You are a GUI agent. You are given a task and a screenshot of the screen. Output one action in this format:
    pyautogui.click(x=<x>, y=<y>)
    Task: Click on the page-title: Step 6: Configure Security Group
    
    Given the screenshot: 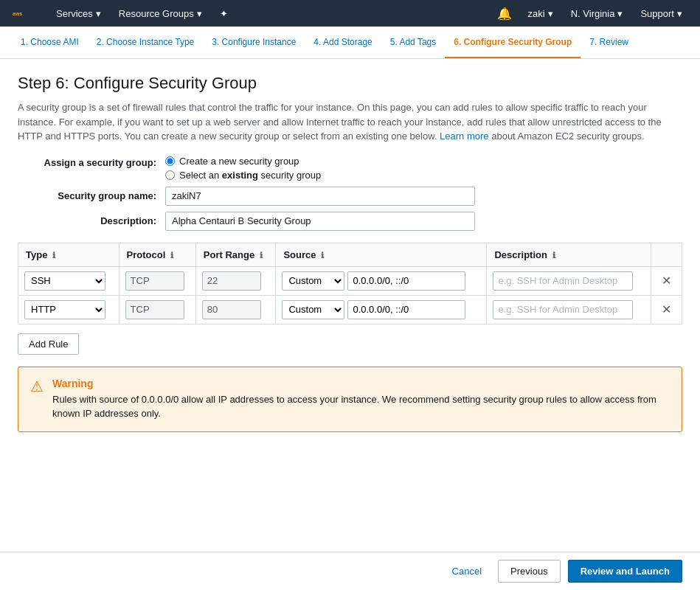 What is the action you would take?
    pyautogui.click(x=350, y=83)
    